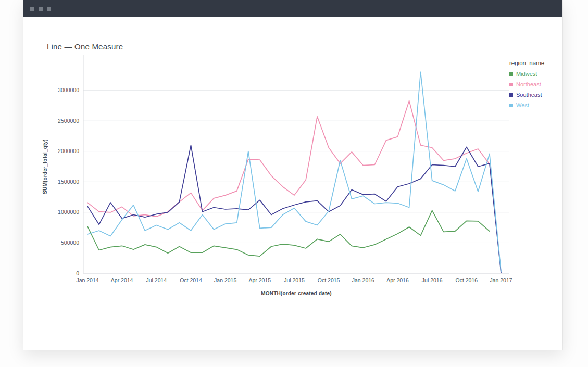 The image size is (588, 367). Describe the element at coordinates (535, 86) in the screenshot. I see `legend: region_name MidwestNortheastSoutheastWes…` at that location.